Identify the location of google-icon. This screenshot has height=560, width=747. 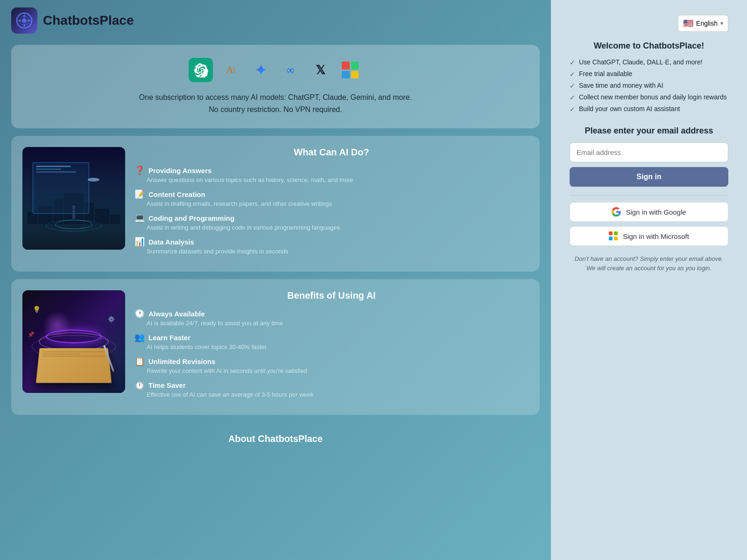
(616, 212).